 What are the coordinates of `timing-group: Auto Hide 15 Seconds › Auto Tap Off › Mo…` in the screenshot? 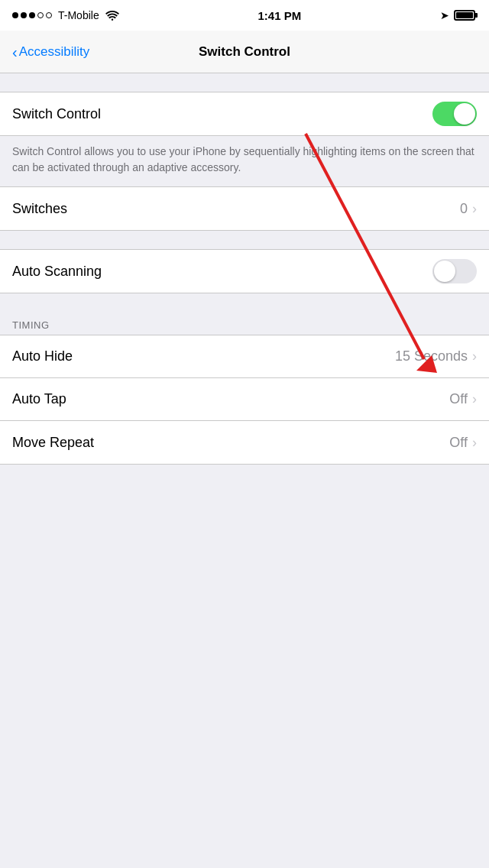 It's located at (244, 400).